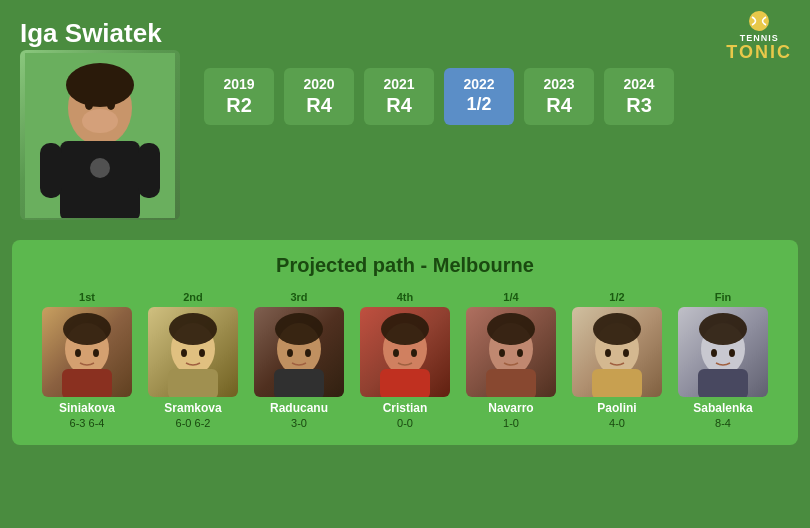 The height and width of the screenshot is (528, 810). What do you see at coordinates (617, 360) in the screenshot?
I see `path-player-paolini: 1/2 Paolini 4-0` at bounding box center [617, 360].